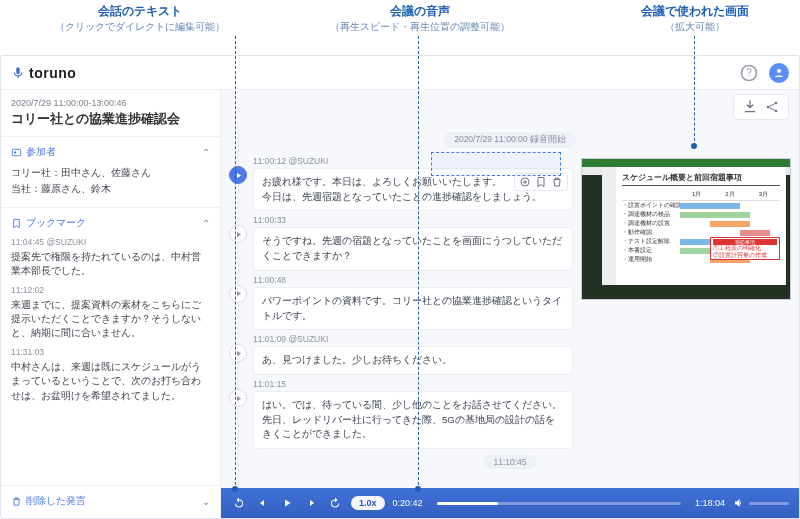  What do you see at coordinates (413, 420) in the screenshot?
I see `utterance-bubble: はい。では、待っている間、少し他のことをお話させてください。先日、レッドリバー社…` at bounding box center [413, 420].